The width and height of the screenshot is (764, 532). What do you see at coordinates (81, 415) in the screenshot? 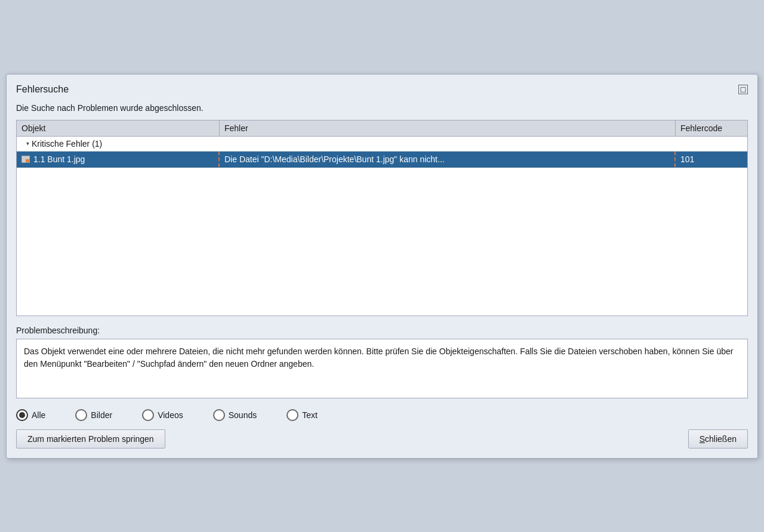
I see `radio-bilder` at bounding box center [81, 415].